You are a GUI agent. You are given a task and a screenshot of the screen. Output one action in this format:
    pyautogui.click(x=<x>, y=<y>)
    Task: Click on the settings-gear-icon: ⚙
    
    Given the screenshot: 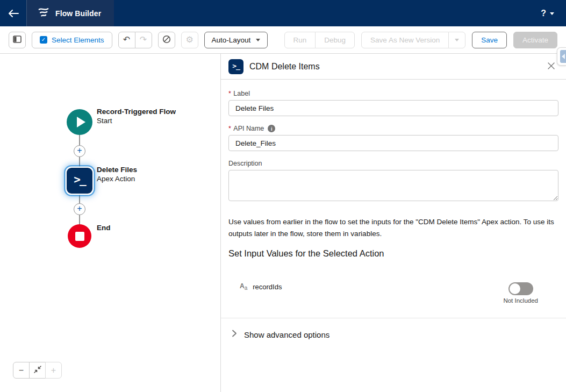 What is the action you would take?
    pyautogui.click(x=189, y=40)
    